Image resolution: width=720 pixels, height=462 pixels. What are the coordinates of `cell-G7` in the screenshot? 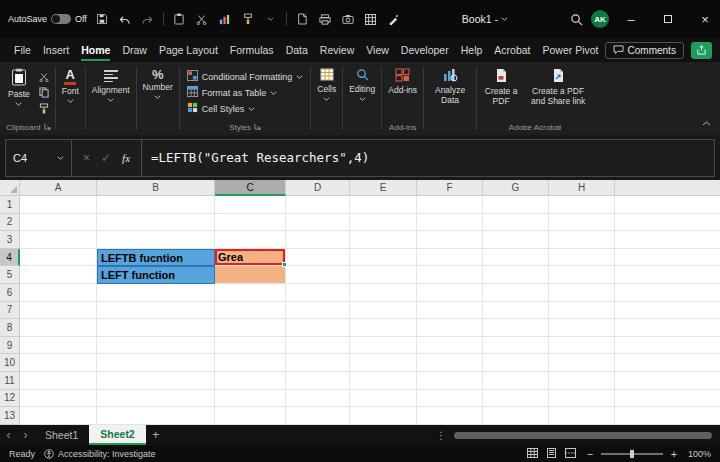 It's located at (516, 311).